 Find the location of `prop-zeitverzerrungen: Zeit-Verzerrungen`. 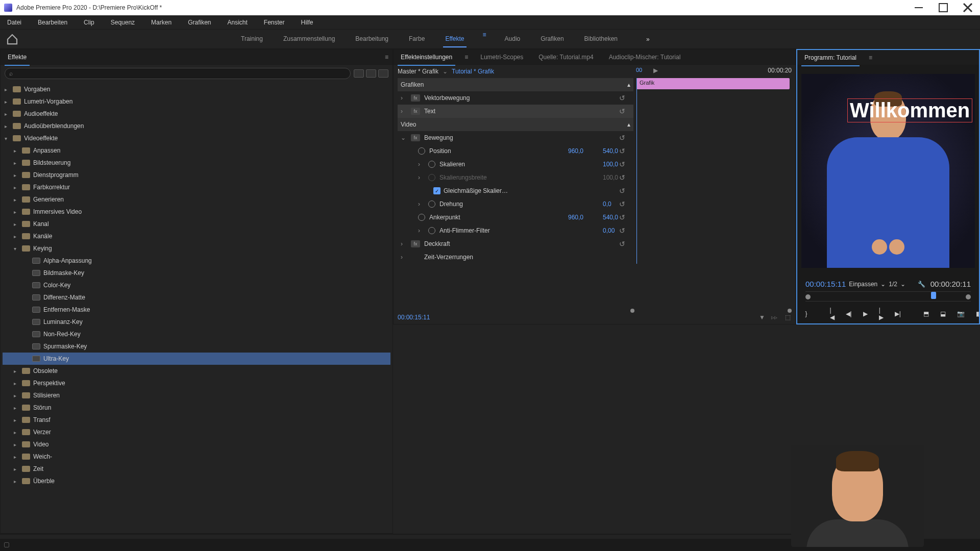

prop-zeitverzerrungen: Zeit-Verzerrungen is located at coordinates (529, 257).